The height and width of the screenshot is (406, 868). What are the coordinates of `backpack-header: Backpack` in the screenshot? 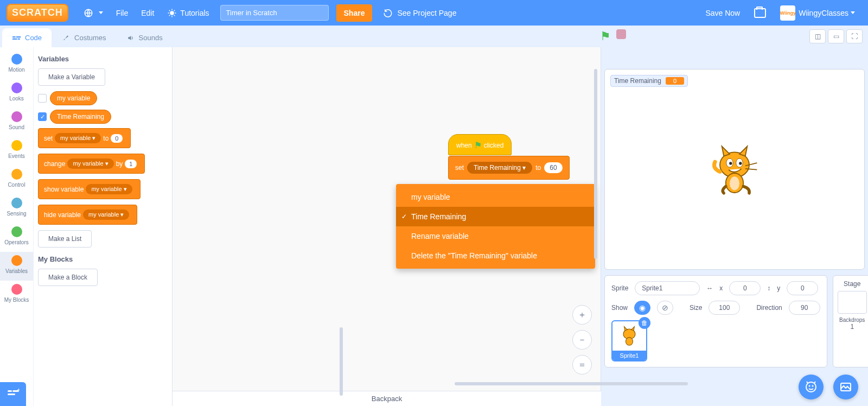 It's located at (387, 398).